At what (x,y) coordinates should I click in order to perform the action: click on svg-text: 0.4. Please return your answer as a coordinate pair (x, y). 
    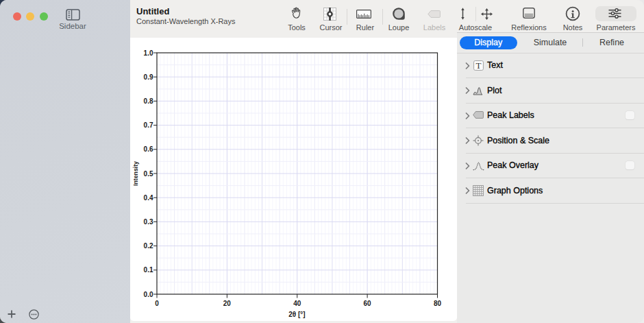
    Looking at the image, I should click on (149, 198).